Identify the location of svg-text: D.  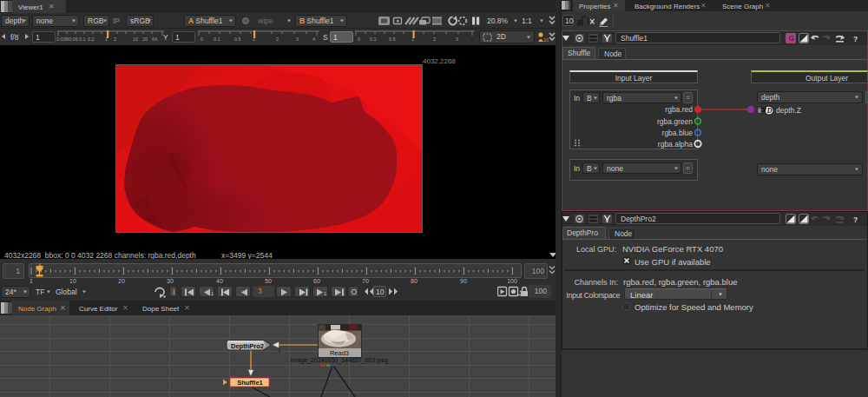
(769, 110).